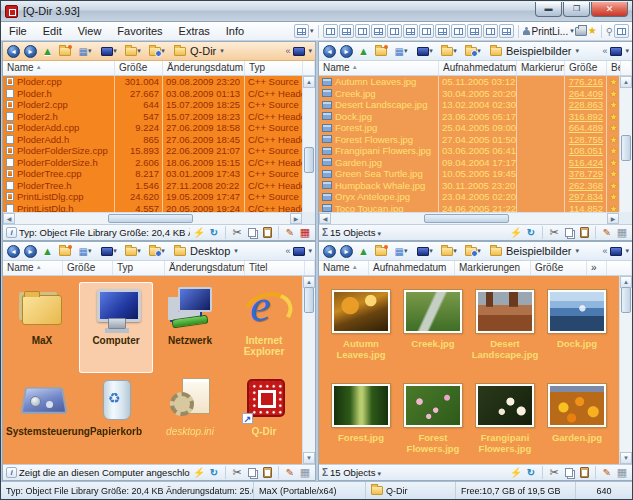 The width and height of the screenshot is (633, 500). I want to click on table-row: Frangipani Flowers.jpg03.06.2005 06:4110…, so click(469, 151).